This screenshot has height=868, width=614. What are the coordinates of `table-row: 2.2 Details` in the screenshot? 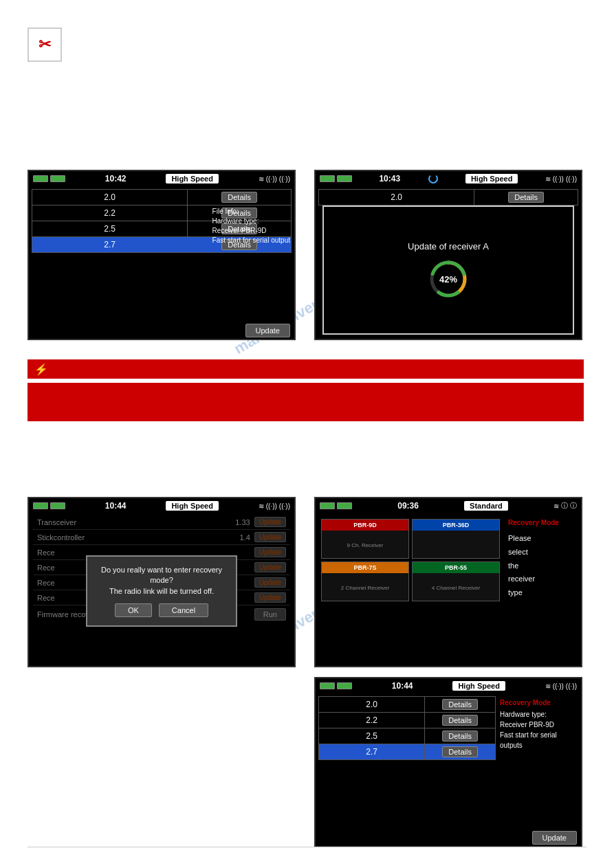 It's located at (407, 720).